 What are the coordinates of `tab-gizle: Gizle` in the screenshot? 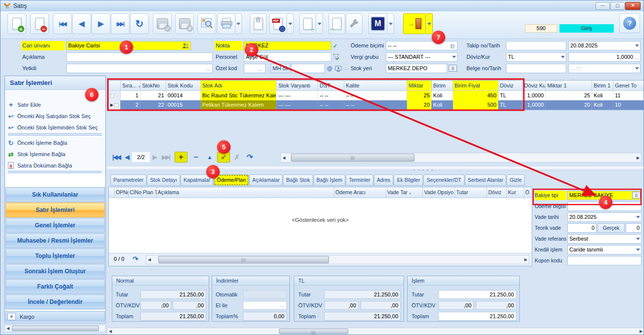 It's located at (515, 180).